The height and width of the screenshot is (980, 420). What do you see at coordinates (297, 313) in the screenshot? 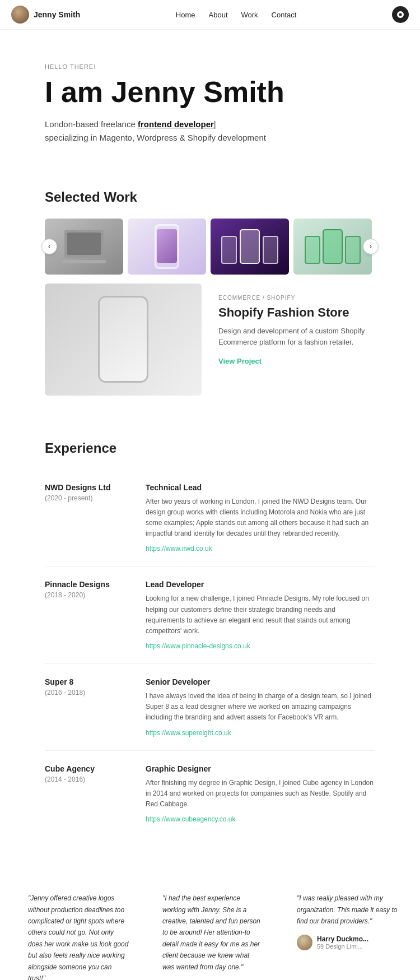
I see `featured-project-title: Shopify Fashion Store` at bounding box center [297, 313].